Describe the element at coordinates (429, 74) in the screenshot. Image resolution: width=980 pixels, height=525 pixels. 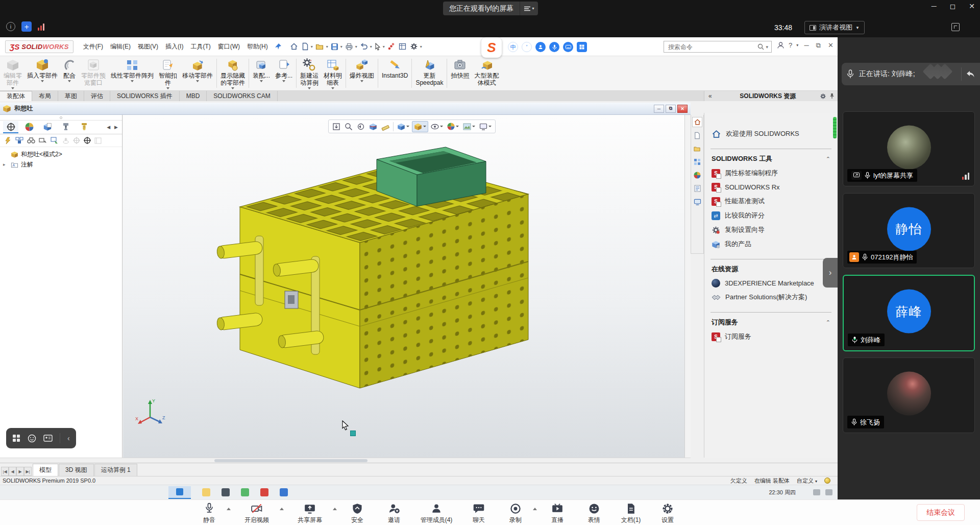
I see `update-speedpak-button: 更新Speedpak` at that location.